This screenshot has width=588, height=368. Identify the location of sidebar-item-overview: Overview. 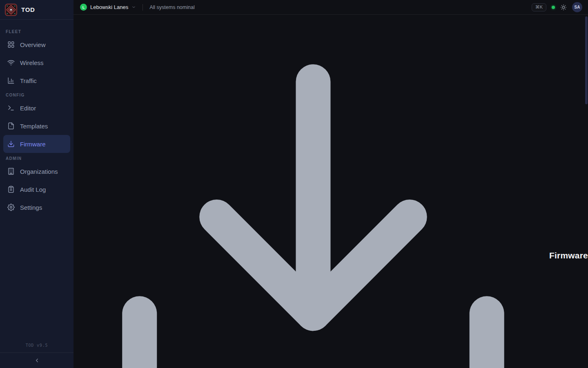
(37, 45).